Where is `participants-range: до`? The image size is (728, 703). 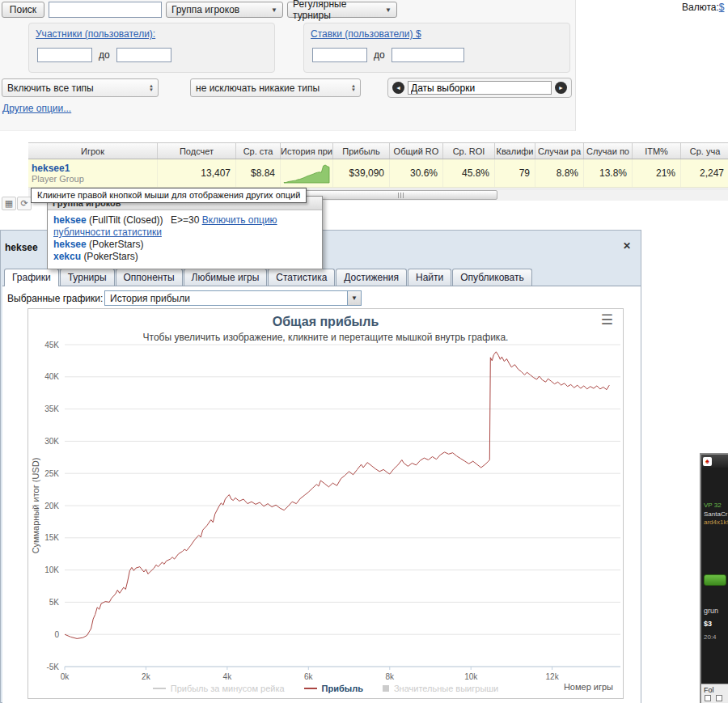
participants-range: до is located at coordinates (104, 55).